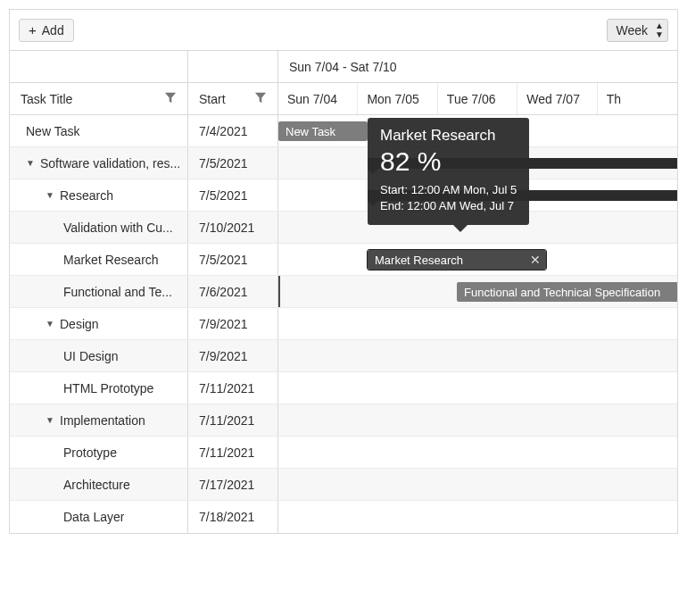  Describe the element at coordinates (234, 517) in the screenshot. I see `task-start: 7/18/2021` at that location.